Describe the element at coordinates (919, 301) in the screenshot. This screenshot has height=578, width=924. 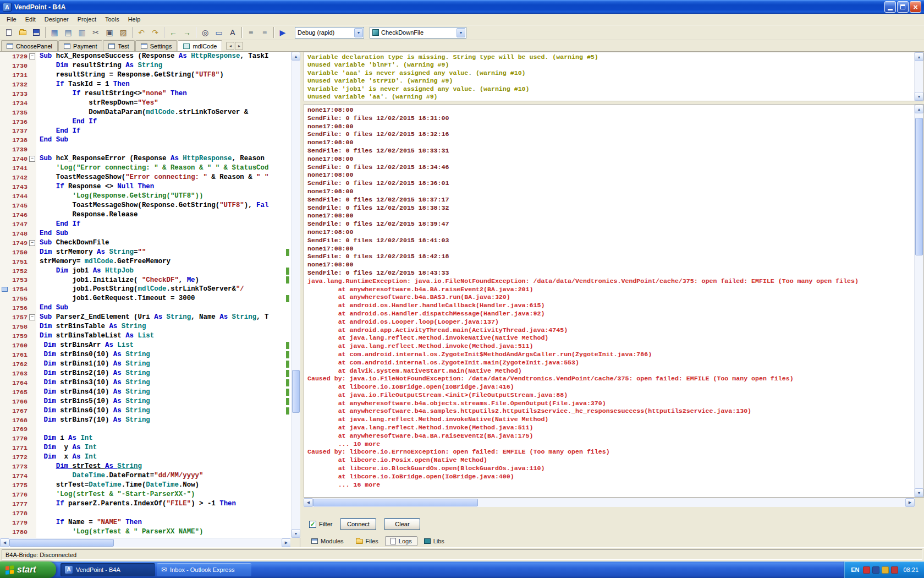
I see `logs-vertical-scrollbar` at that location.